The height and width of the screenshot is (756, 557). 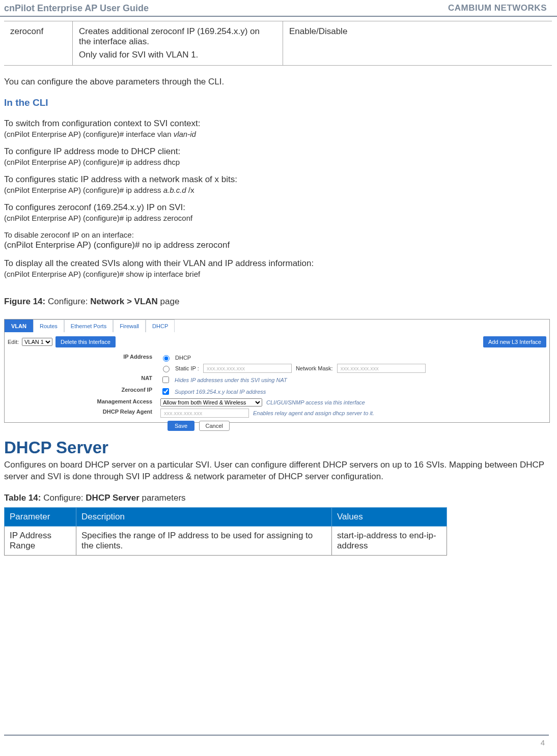 What do you see at coordinates (166, 380) in the screenshot?
I see `nat-checkbox` at bounding box center [166, 380].